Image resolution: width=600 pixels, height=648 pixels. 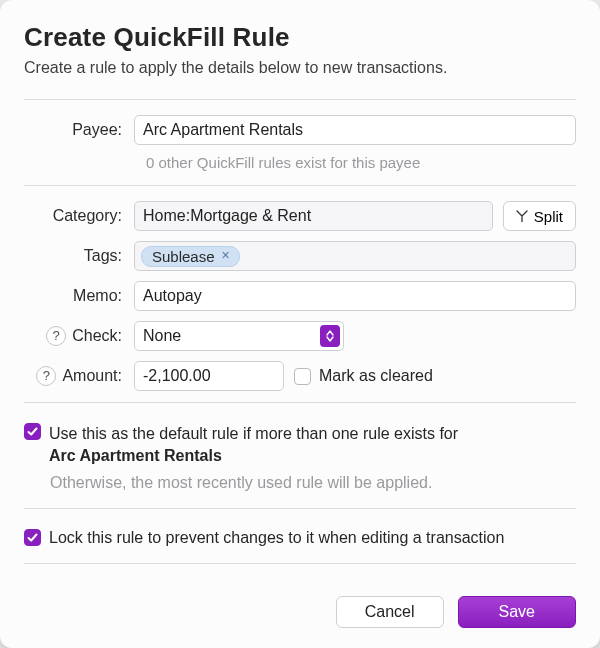 What do you see at coordinates (517, 612) in the screenshot?
I see `save-button: Save` at bounding box center [517, 612].